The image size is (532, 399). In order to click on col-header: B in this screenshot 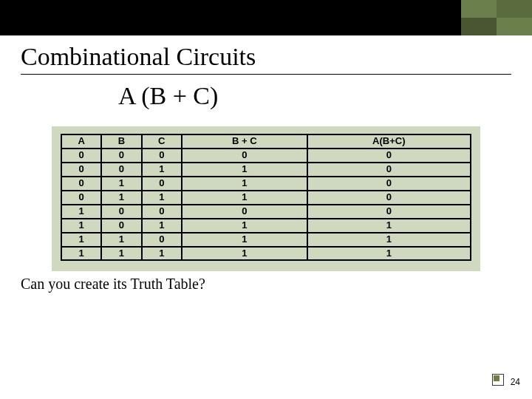, I will do `click(121, 142)`.